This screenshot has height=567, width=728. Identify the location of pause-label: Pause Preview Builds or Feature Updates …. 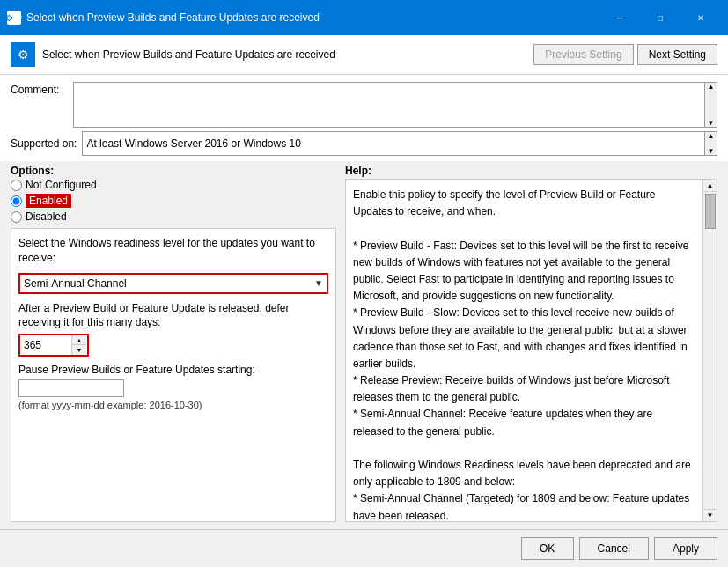
(173, 370).